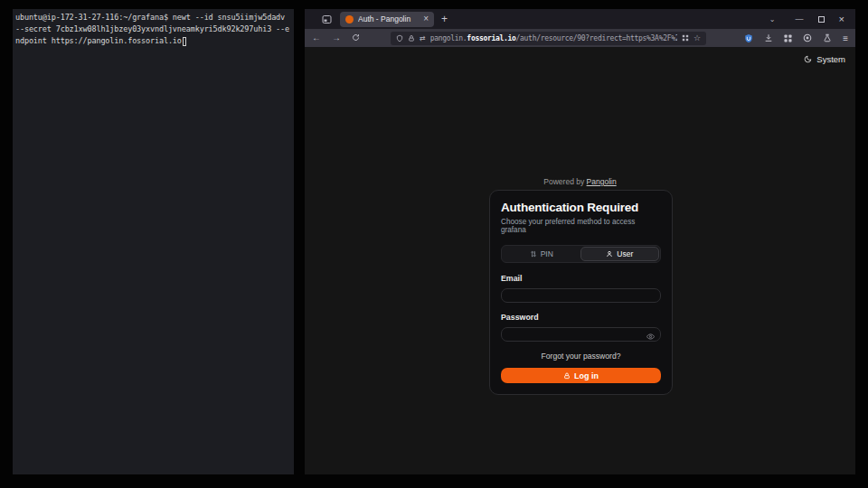  What do you see at coordinates (553, 38) in the screenshot?
I see `url-text: pangolin.fossorial.io/auth/resource/90?r…` at bounding box center [553, 38].